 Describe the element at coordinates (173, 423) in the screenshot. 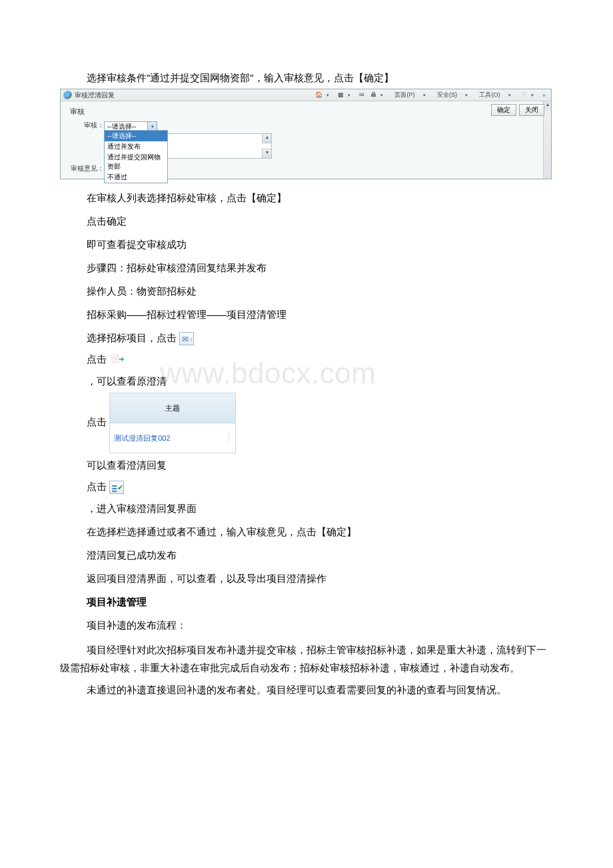

I see `subject-table: 主题 测试澄清回复002` at that location.